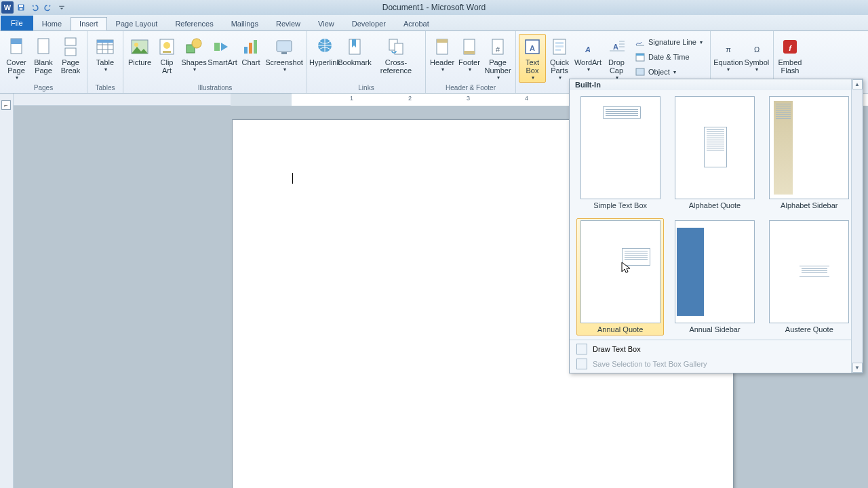  Describe the element at coordinates (640, 72) in the screenshot. I see `object-icon` at that location.